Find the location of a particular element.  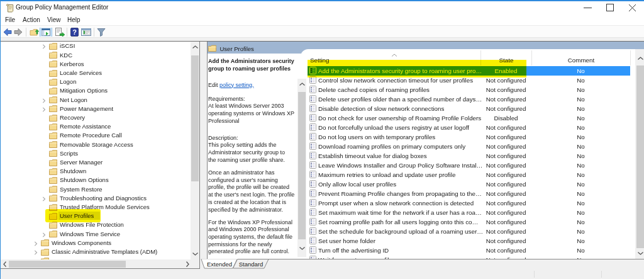

svg-text: Standard is located at coordinates (252, 265).